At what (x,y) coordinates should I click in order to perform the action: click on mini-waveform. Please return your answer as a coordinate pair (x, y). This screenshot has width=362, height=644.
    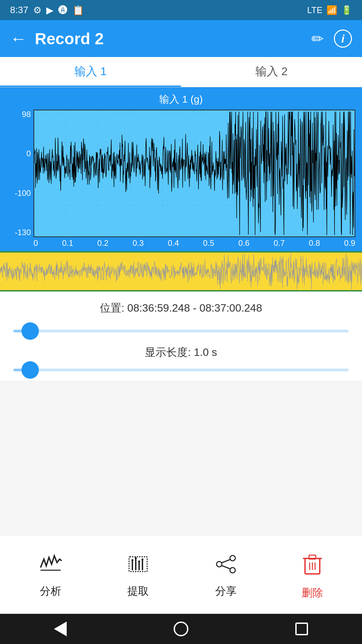
    Looking at the image, I should click on (181, 271).